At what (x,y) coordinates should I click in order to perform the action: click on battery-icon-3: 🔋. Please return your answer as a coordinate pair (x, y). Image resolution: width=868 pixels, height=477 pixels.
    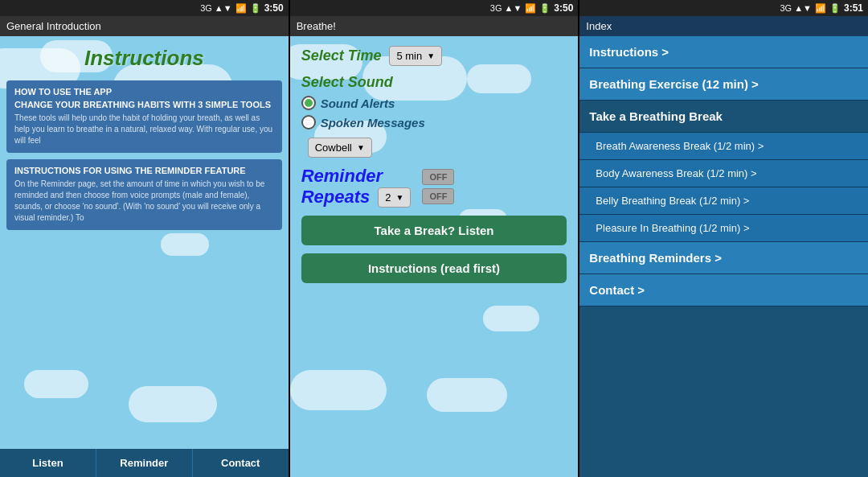
    Looking at the image, I should click on (835, 8).